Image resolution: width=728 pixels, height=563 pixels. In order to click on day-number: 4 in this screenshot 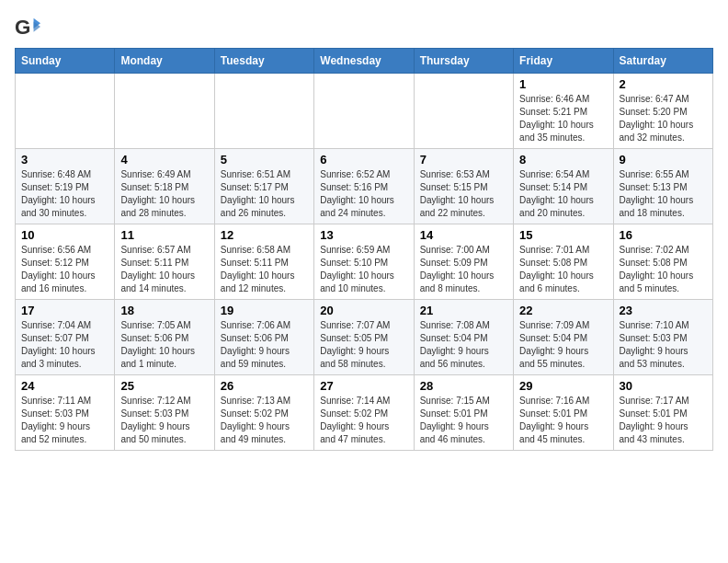, I will do `click(164, 160)`.